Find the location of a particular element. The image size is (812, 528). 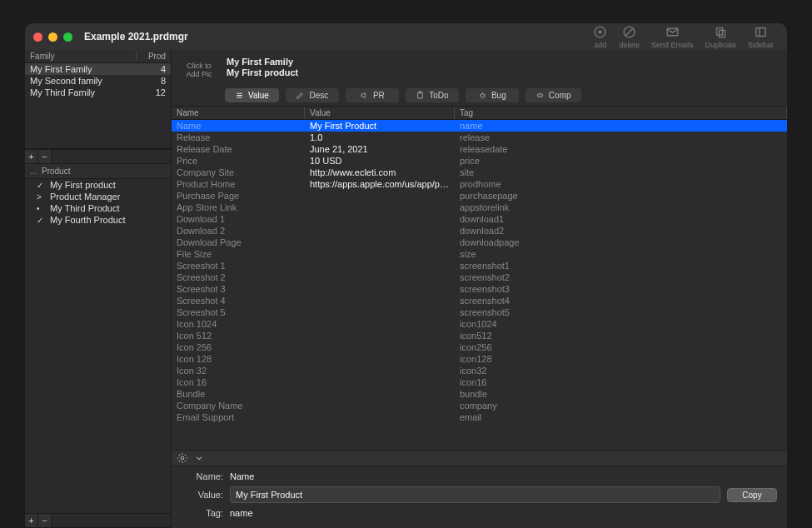

megaphone-icon is located at coordinates (365, 95).